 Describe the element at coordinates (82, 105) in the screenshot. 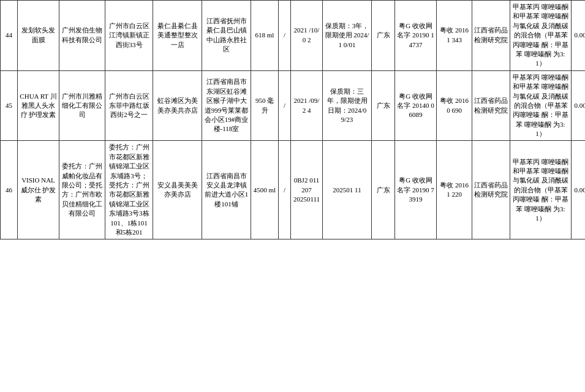

I see `manufacturer-45: 广州市川雅精细化工有限公司` at that location.